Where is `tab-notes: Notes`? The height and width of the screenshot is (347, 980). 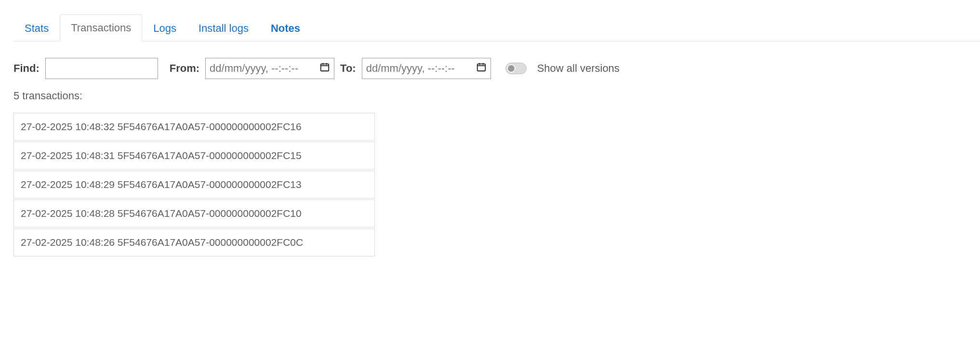
tab-notes: Notes is located at coordinates (285, 28).